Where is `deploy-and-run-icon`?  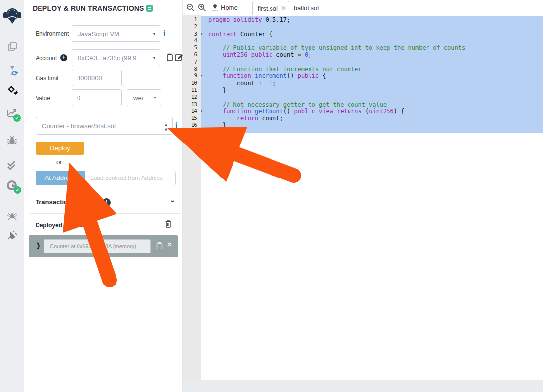 deploy-and-run-icon is located at coordinates (12, 91).